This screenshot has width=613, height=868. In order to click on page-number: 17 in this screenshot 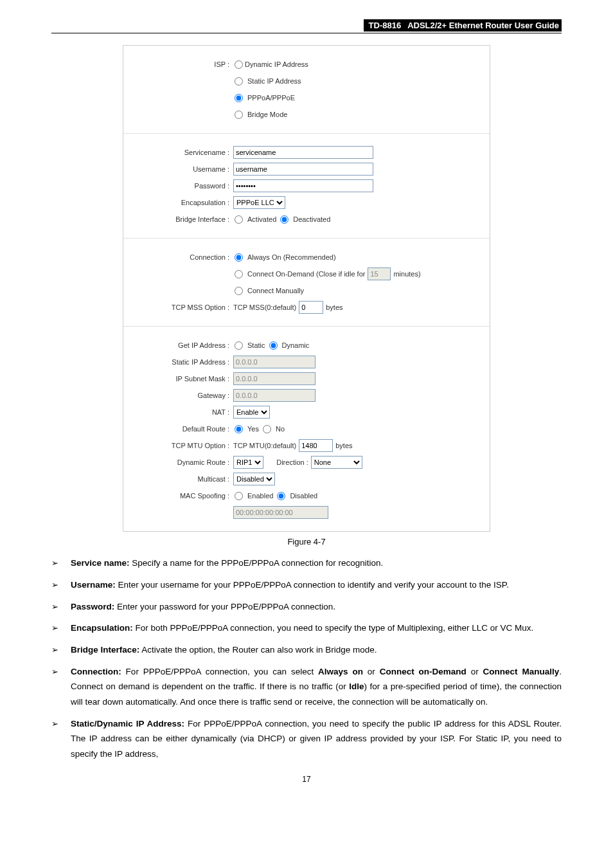, I will do `click(306, 779)`.